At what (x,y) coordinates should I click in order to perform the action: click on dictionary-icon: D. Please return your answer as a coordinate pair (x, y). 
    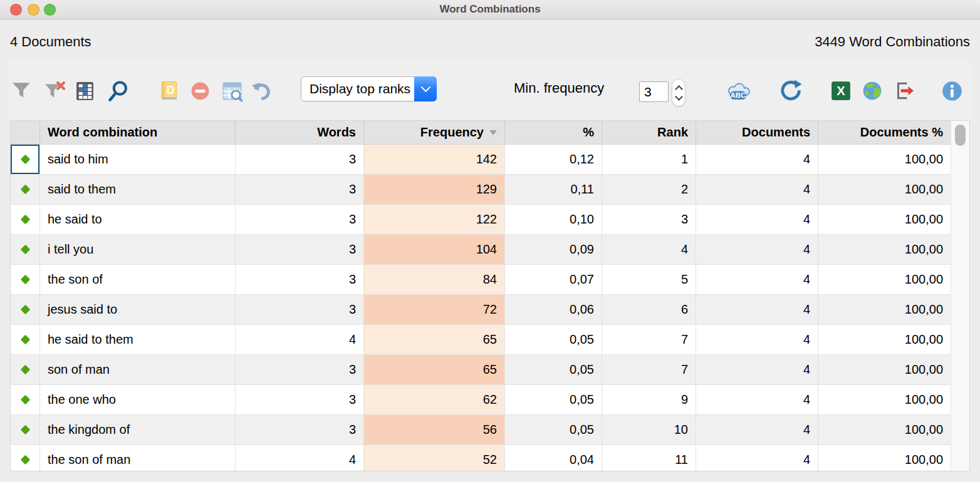
    Looking at the image, I should click on (169, 91).